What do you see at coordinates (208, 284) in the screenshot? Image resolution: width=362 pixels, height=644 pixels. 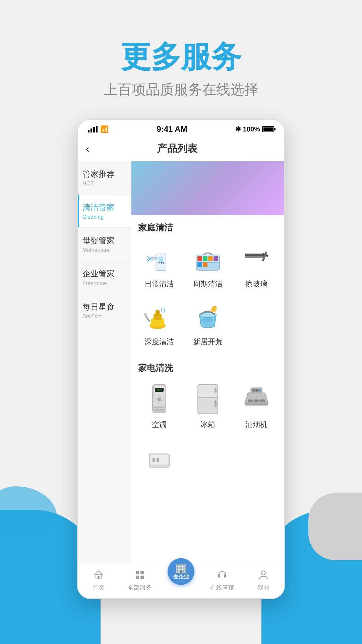 I see `item-periodic-clean-label: 周期清洁` at bounding box center [208, 284].